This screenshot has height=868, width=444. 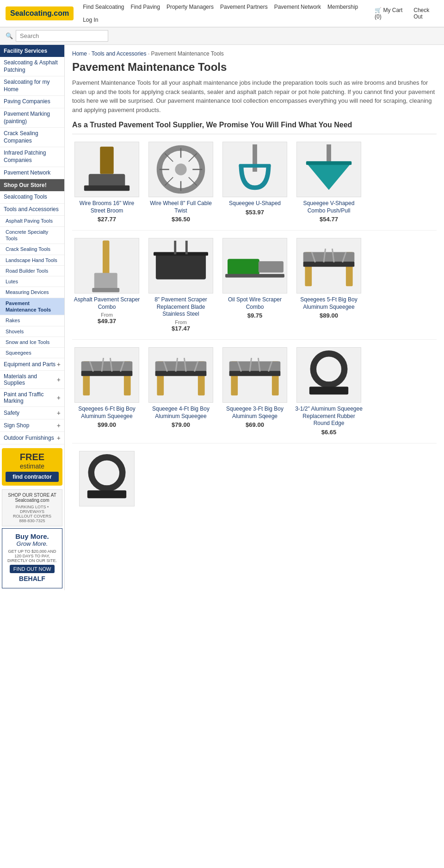 I want to click on product-image-rubber-standalone, so click(x=107, y=479).